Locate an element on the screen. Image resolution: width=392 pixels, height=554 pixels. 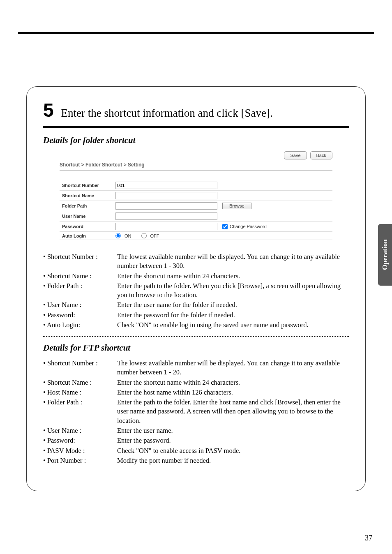
page-number: 37 is located at coordinates (369, 538).